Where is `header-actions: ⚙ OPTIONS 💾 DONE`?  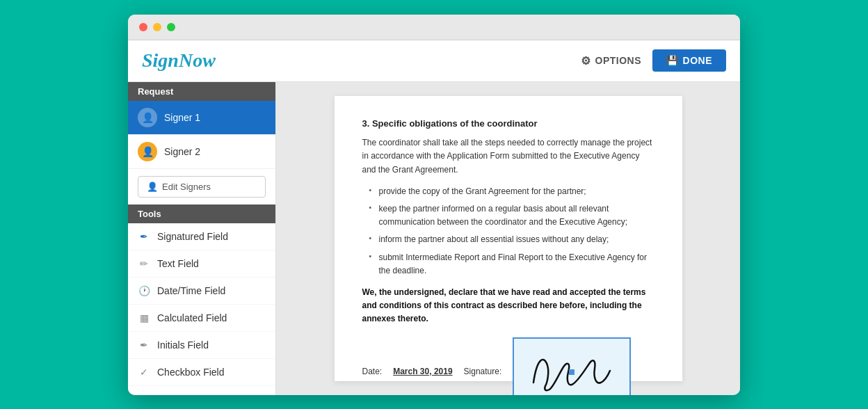 header-actions: ⚙ OPTIONS 💾 DONE is located at coordinates (654, 61).